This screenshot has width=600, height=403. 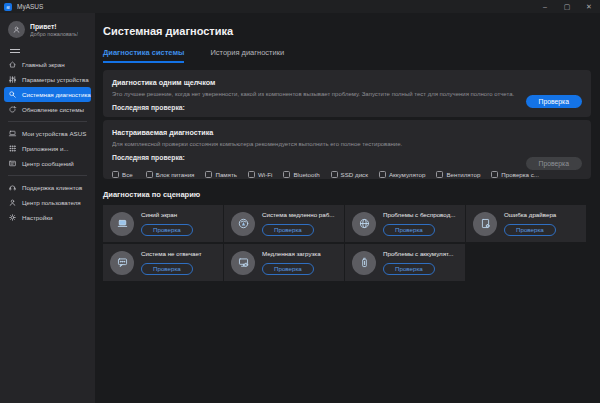 I want to click on apps-grid-icon, so click(x=12, y=148).